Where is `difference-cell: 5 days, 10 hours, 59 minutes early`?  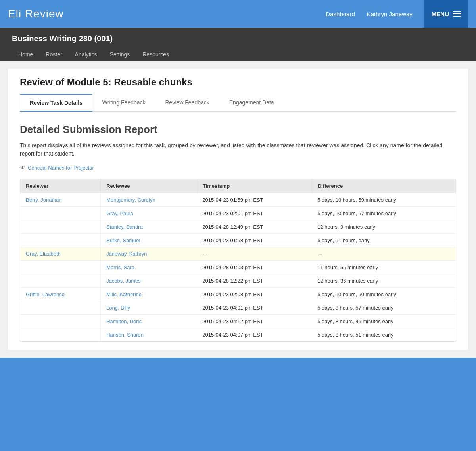
difference-cell: 5 days, 10 hours, 59 minutes early is located at coordinates (384, 200).